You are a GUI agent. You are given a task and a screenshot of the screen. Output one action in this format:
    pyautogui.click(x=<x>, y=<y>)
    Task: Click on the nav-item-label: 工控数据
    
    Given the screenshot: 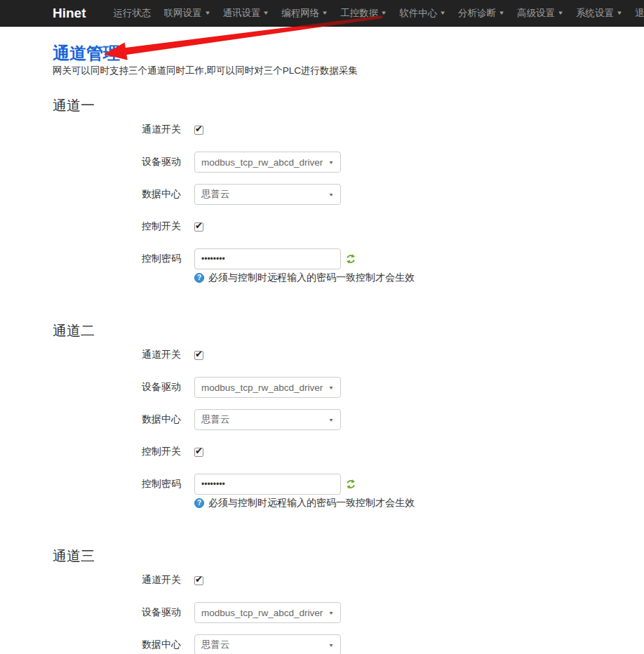 What is the action you would take?
    pyautogui.click(x=359, y=13)
    